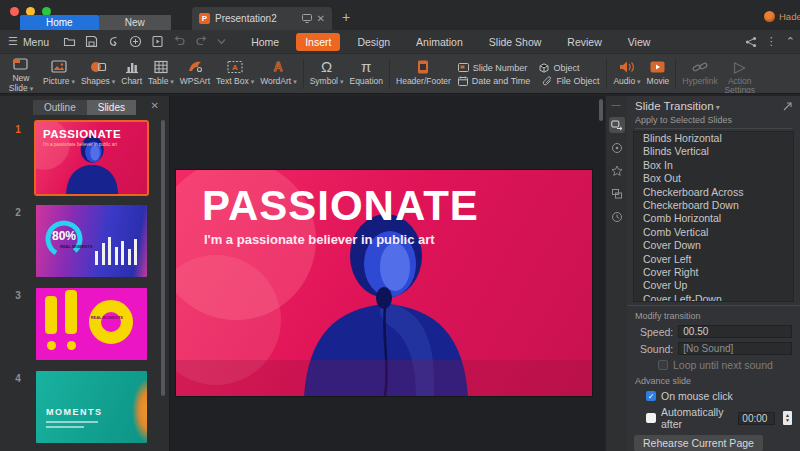 The image size is (800, 451). I want to click on wordart-button: A WordArt, so click(278, 74).